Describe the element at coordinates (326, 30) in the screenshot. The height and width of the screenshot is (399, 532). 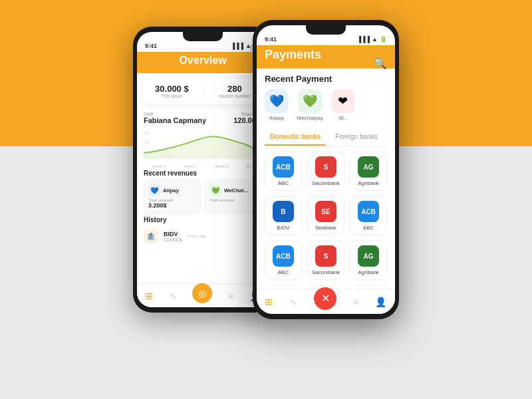
I see `notch-front` at that location.